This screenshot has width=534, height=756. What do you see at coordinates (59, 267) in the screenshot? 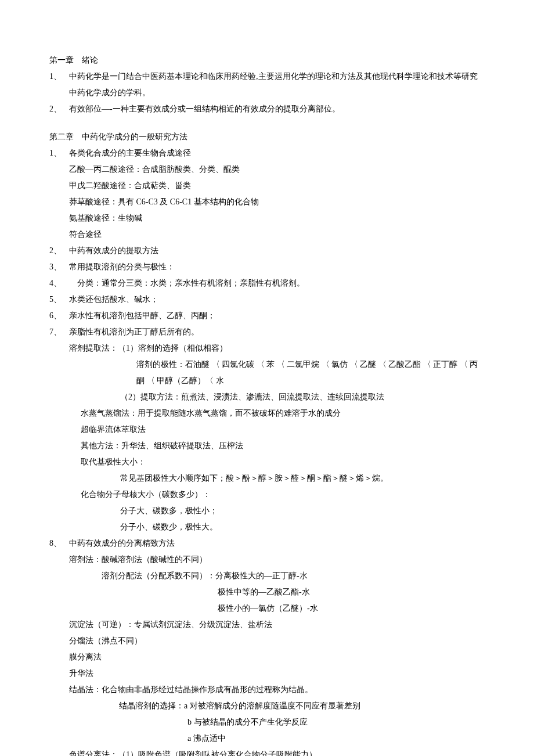
I see `item-number: 3、` at bounding box center [59, 267].